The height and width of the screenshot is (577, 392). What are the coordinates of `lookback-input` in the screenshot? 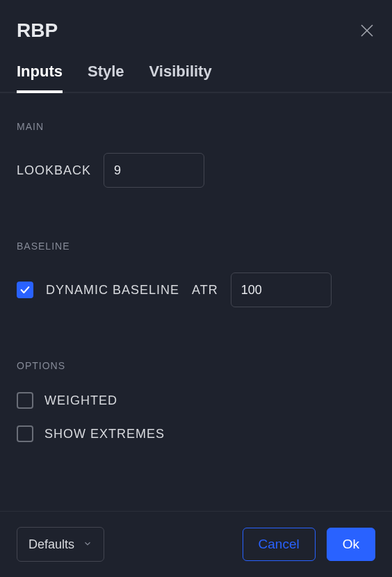 It's located at (154, 170).